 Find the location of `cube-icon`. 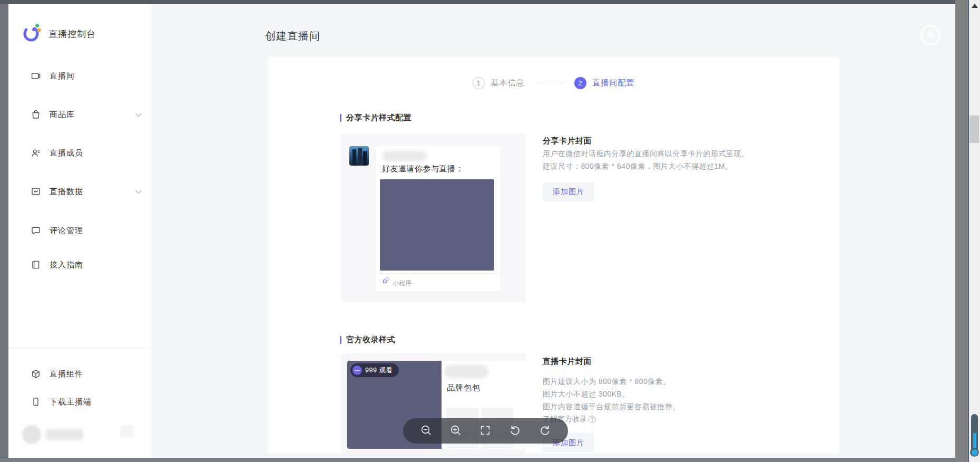

cube-icon is located at coordinates (36, 374).